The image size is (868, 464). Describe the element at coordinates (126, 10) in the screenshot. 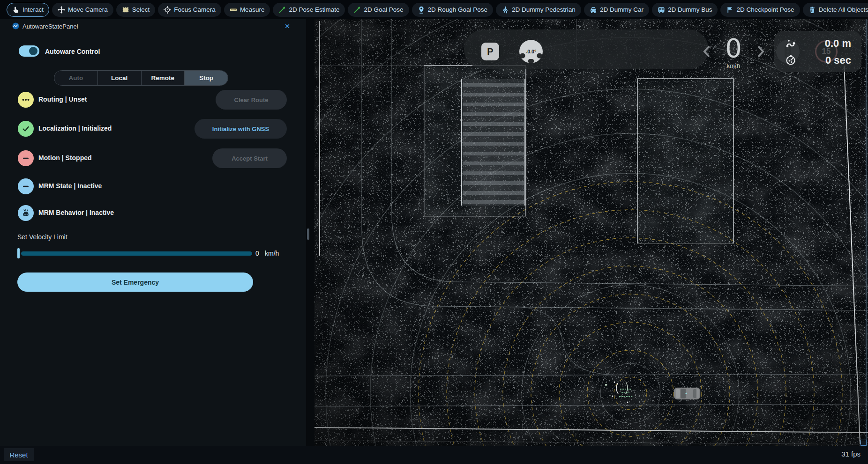

I see `select-box-icon` at that location.